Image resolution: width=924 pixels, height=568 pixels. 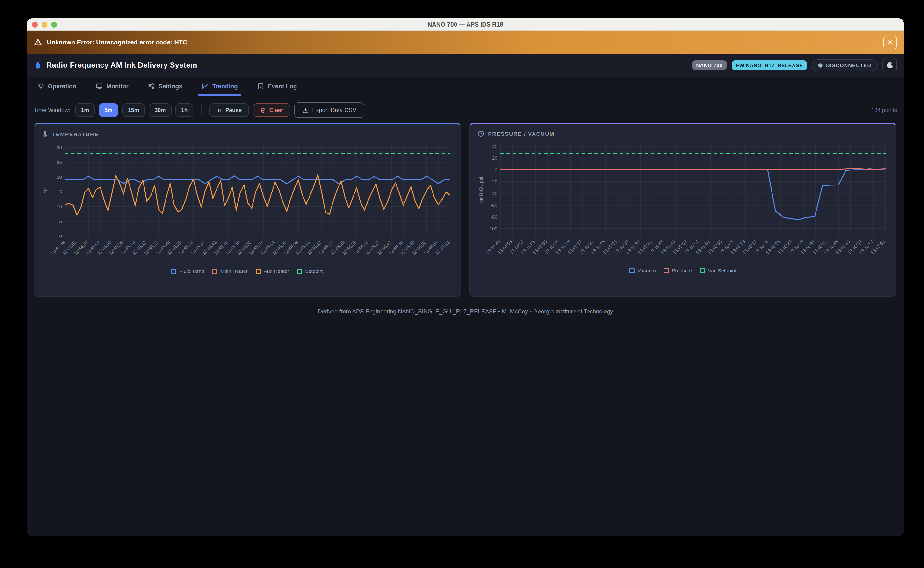 I want to click on svg-text: °C, so click(x=46, y=190).